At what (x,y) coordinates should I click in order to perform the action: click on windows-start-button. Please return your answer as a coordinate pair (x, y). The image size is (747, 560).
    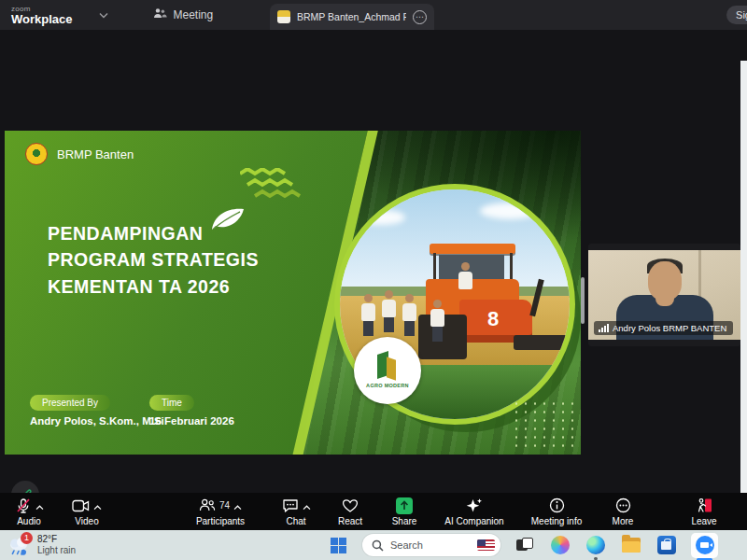
    Looking at the image, I should click on (338, 545).